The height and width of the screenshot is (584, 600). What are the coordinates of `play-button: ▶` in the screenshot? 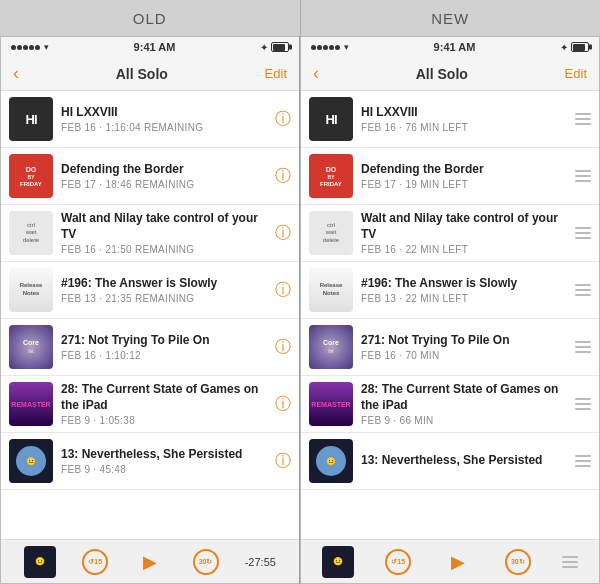 It's located at (150, 562).